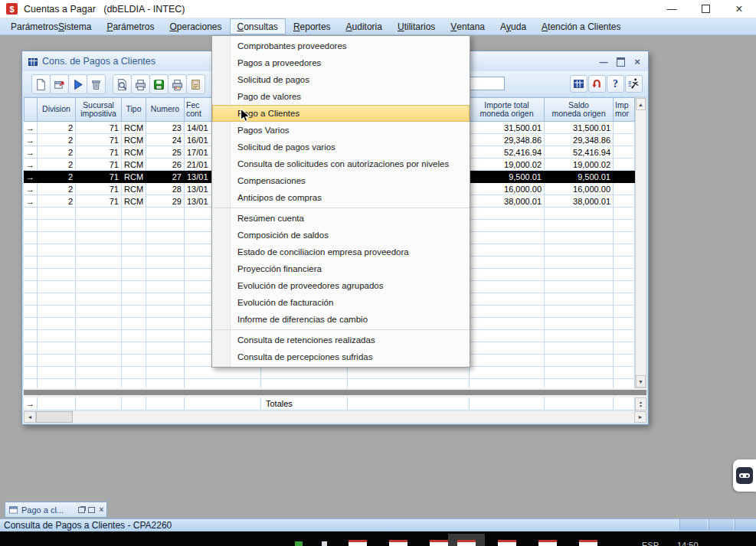  I want to click on menu-item-composicion-de-saldos: Composición de saldos, so click(341, 235).